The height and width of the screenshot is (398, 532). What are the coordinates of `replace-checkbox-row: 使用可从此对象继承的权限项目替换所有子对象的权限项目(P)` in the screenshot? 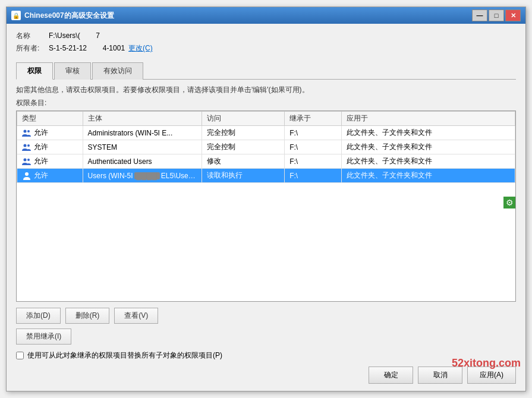 It's located at (266, 355).